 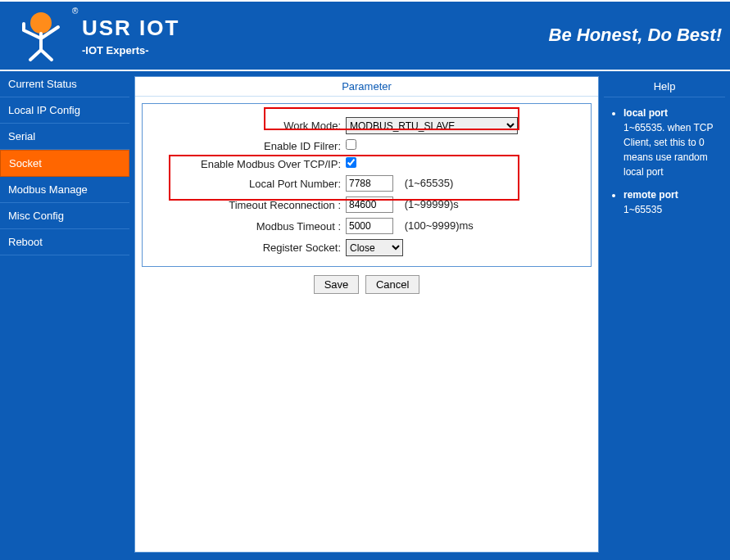 What do you see at coordinates (374, 247) in the screenshot?
I see `register-socket-select: Close` at bounding box center [374, 247].